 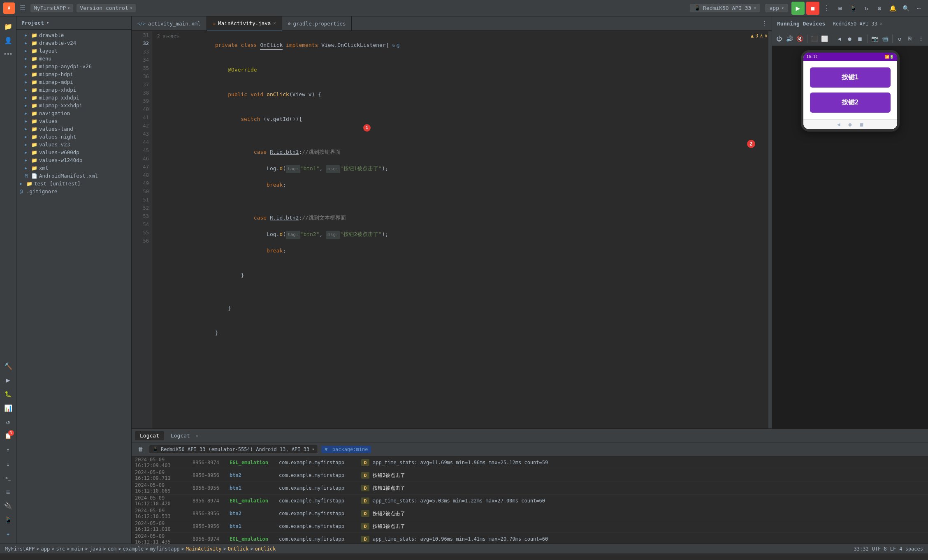 What do you see at coordinates (762, 36) in the screenshot?
I see `up-nav-icon: ∧` at bounding box center [762, 36].